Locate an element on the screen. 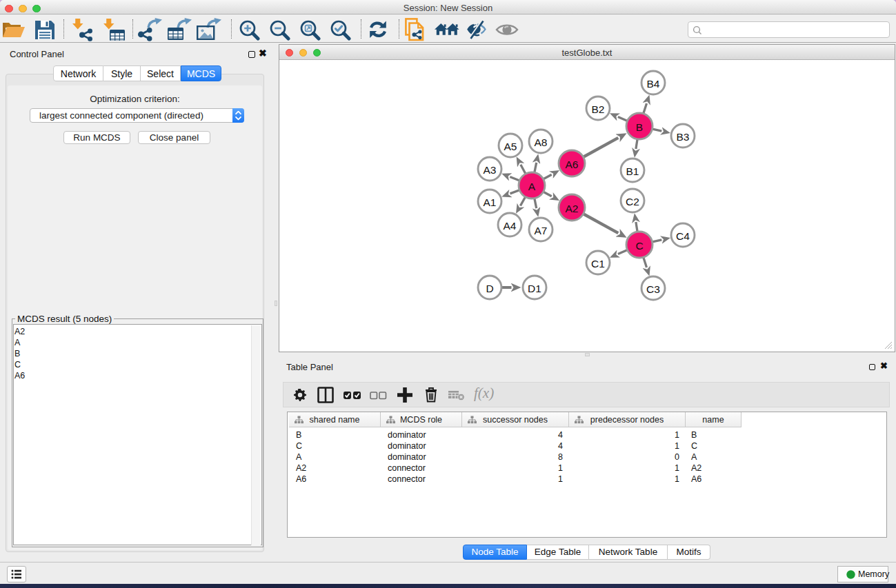 Image resolution: width=896 pixels, height=588 pixels. svg-text: B1 is located at coordinates (633, 171).